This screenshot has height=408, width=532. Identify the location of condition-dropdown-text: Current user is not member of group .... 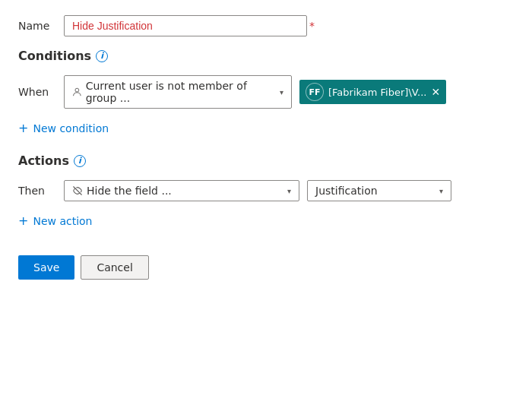
(173, 92).